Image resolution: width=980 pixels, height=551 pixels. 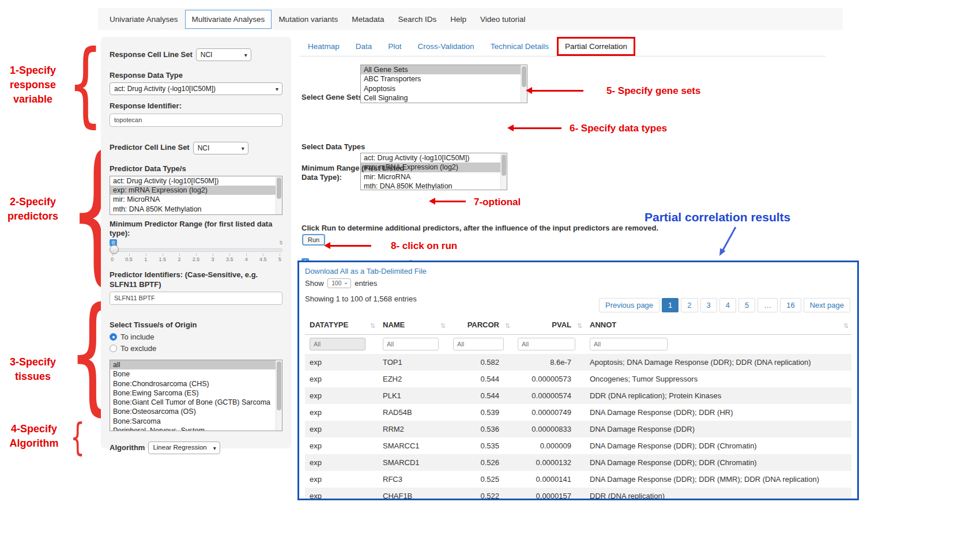 I want to click on min-predictor-range-slider: 0 5 0 0.5 1 1.5 2 2.5 3 3.5 4 4.5 5, so click(x=196, y=252).